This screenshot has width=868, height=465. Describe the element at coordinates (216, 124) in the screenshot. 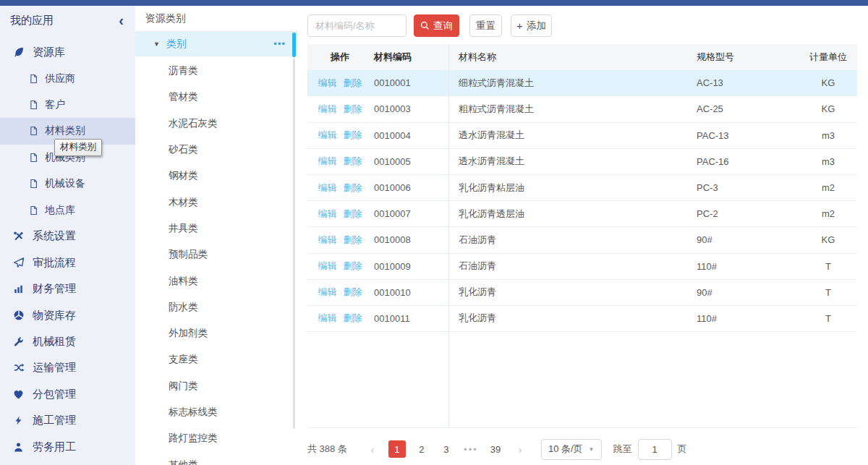

I see `category-item: 水泥石灰类` at that location.